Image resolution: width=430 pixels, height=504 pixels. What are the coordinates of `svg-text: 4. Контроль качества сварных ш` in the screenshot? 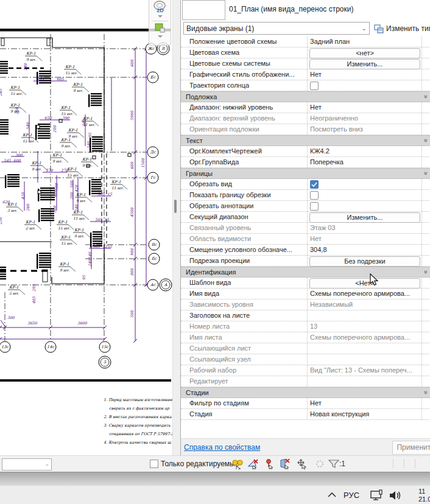 It's located at (138, 443).